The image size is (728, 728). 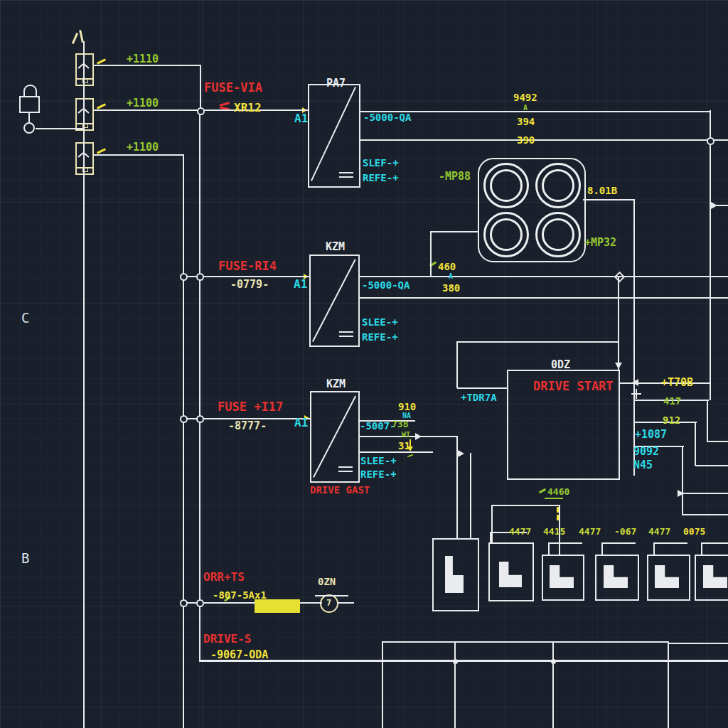 I want to click on wire-num-4477-a: 4477, so click(x=520, y=532).